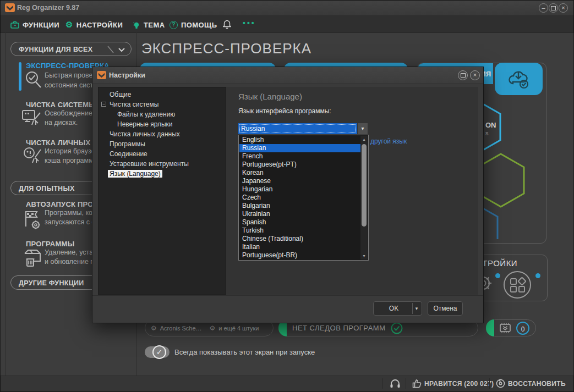  I want to click on dialog-titlebar: Настройки ×, so click(288, 76).